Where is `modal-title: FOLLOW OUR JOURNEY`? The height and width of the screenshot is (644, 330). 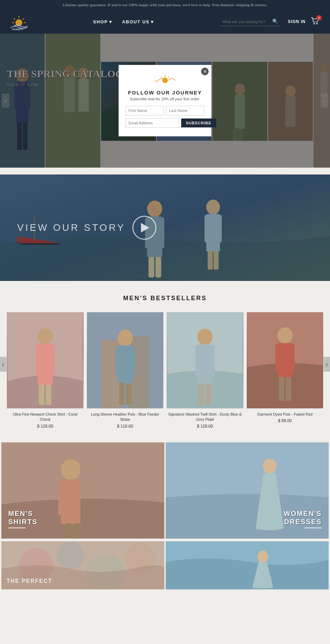
modal-title: FOLLOW OUR JOURNEY is located at coordinates (165, 93).